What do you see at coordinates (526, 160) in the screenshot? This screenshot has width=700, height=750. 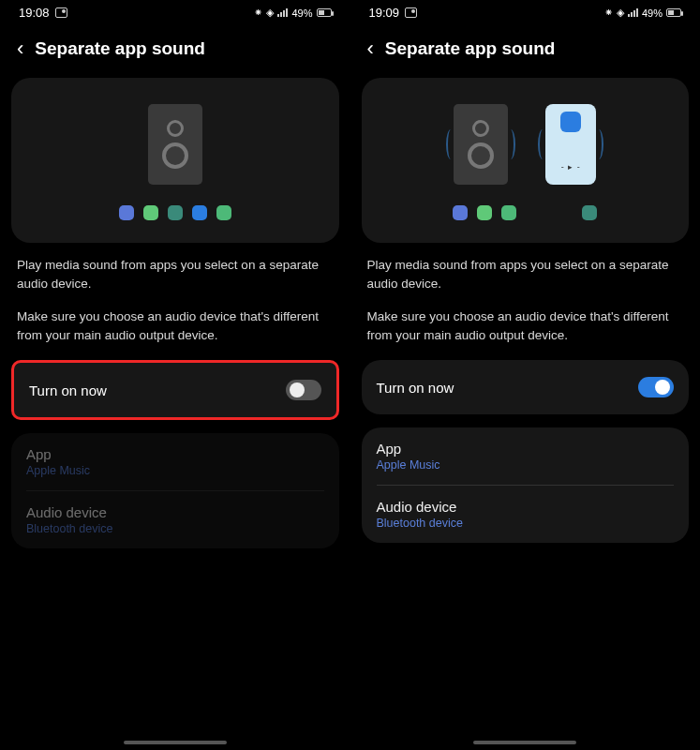 I see `hero-illustration: - ▸ -` at bounding box center [526, 160].